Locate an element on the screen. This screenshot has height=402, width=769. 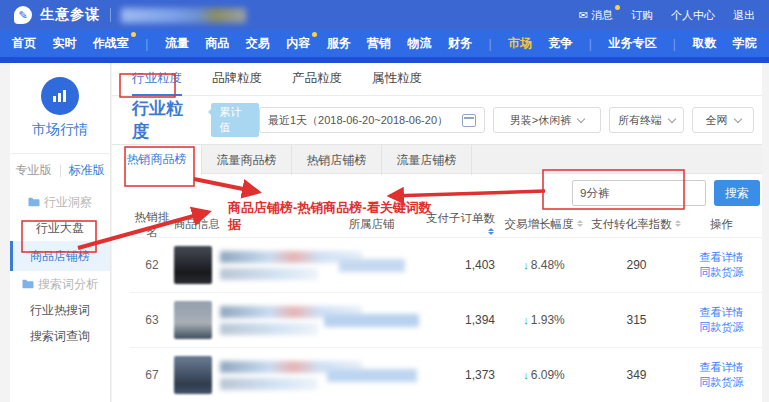
rank-cell: 63 is located at coordinates (152, 320).